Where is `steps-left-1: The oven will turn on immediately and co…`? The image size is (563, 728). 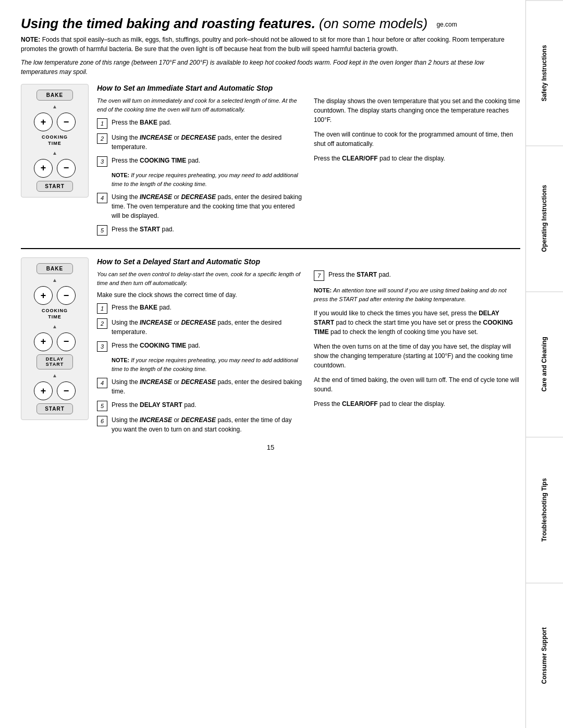 steps-left-1: The oven will turn on immediately and co… is located at coordinates (200, 168).